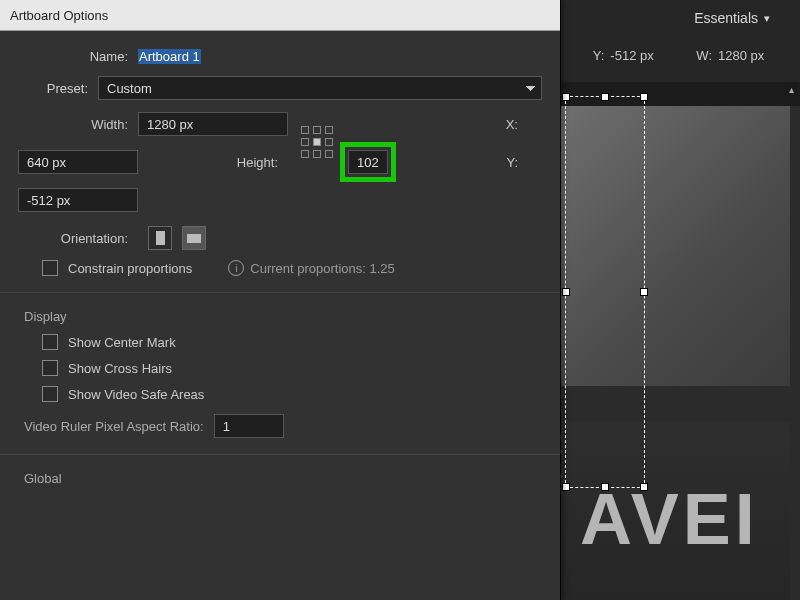 The height and width of the screenshot is (600, 800). I want to click on reference-point-icon, so click(318, 143).